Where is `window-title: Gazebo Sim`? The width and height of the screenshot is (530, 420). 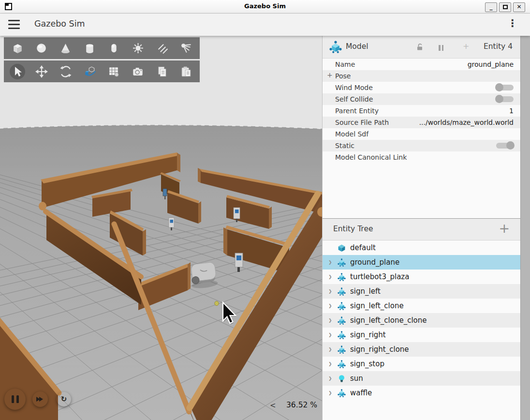
window-title: Gazebo Sim is located at coordinates (265, 6).